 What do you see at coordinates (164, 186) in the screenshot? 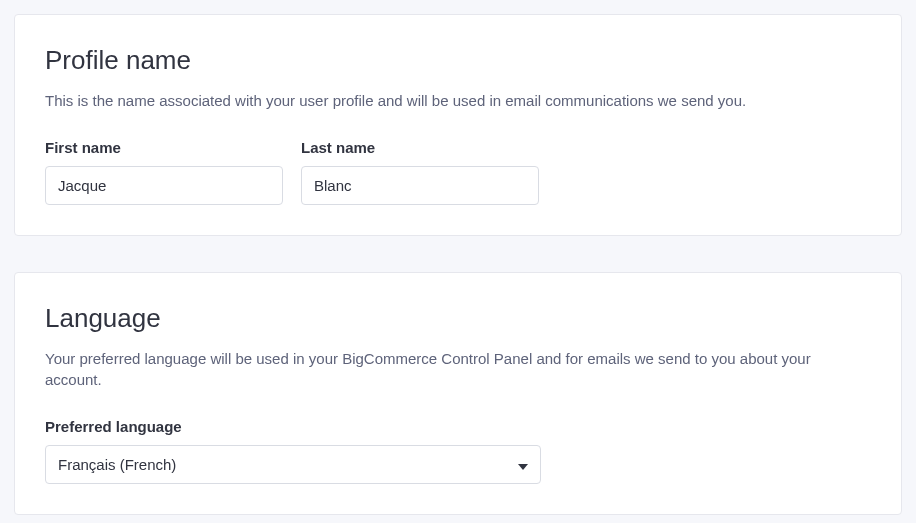
I see `first-name-input` at bounding box center [164, 186].